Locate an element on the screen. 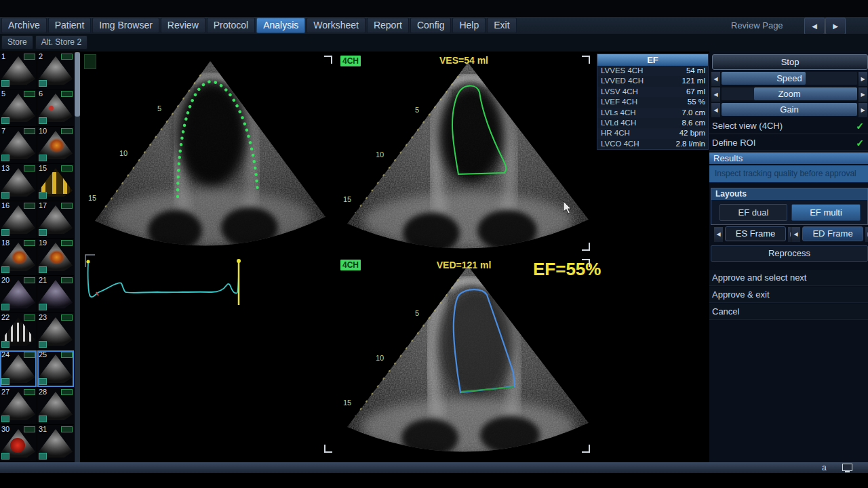  ef-dual-button: EF dual is located at coordinates (753, 213).